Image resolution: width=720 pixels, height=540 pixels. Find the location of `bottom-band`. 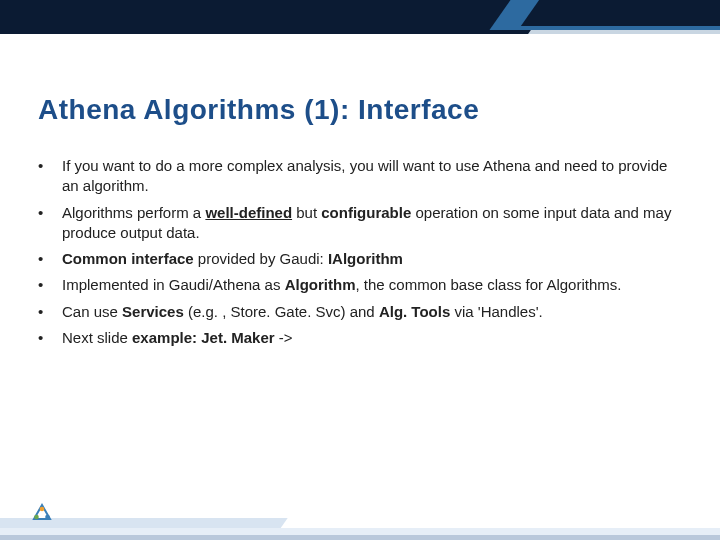

bottom-band is located at coordinates (360, 526).